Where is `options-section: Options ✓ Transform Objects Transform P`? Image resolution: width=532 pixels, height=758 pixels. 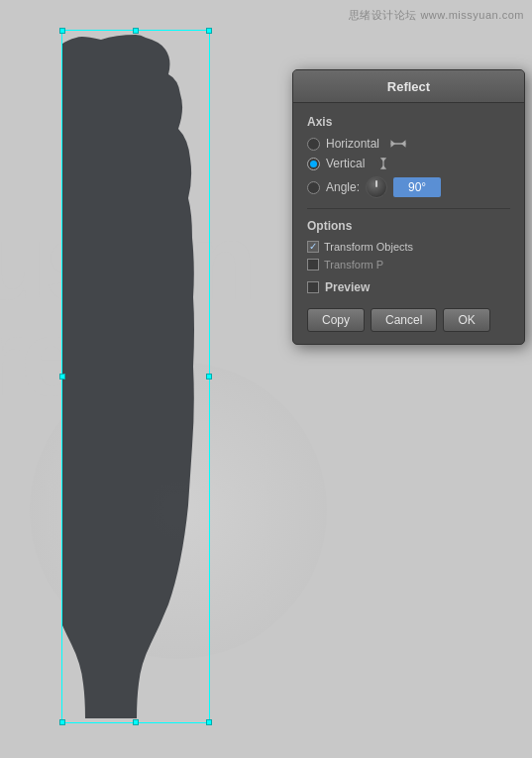
options-section: Options ✓ Transform Objects Transform P is located at coordinates (408, 245).